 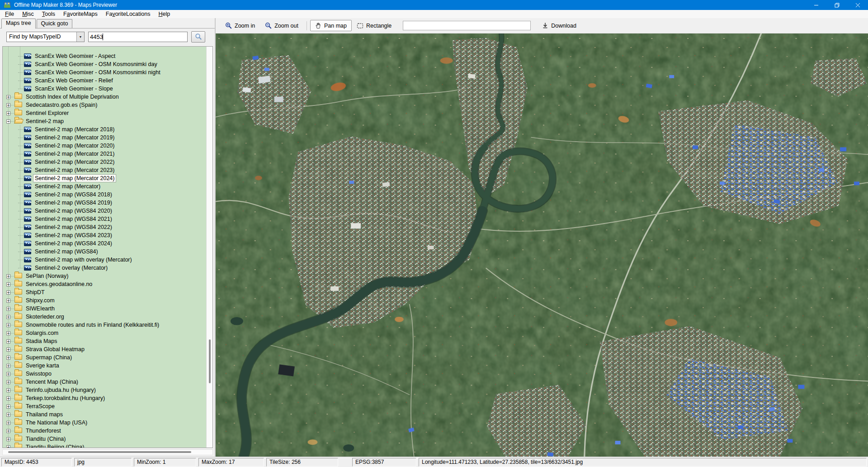 What do you see at coordinates (104, 415) in the screenshot?
I see `tree-item: +Thailand maps` at bounding box center [104, 415].